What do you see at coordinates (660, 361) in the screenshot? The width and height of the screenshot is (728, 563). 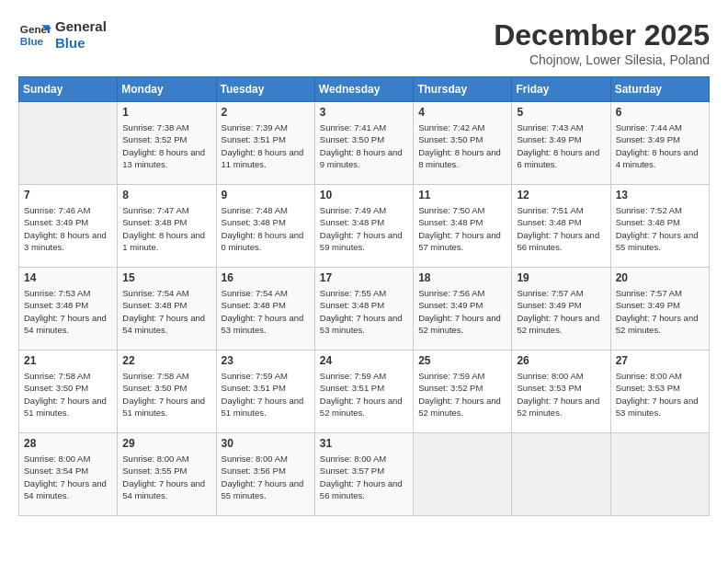 I see `day-number: 27` at bounding box center [660, 361].